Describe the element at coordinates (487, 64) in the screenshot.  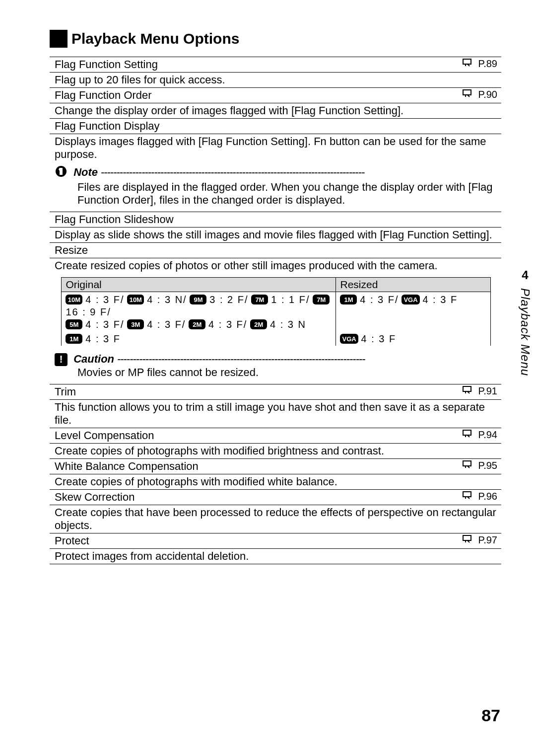
I see `page-ref-text: P.89` at that location.